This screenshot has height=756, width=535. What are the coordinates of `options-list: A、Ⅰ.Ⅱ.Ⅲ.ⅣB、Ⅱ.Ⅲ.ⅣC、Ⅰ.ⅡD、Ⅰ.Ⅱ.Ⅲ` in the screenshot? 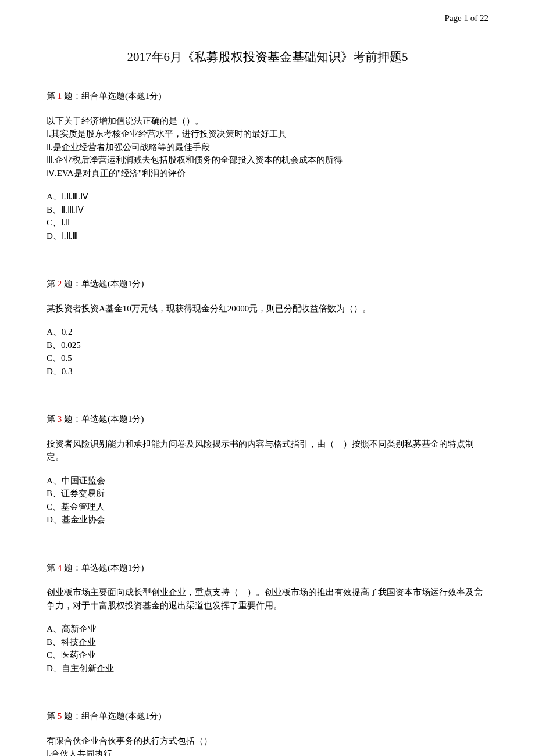 It's located at (268, 216).